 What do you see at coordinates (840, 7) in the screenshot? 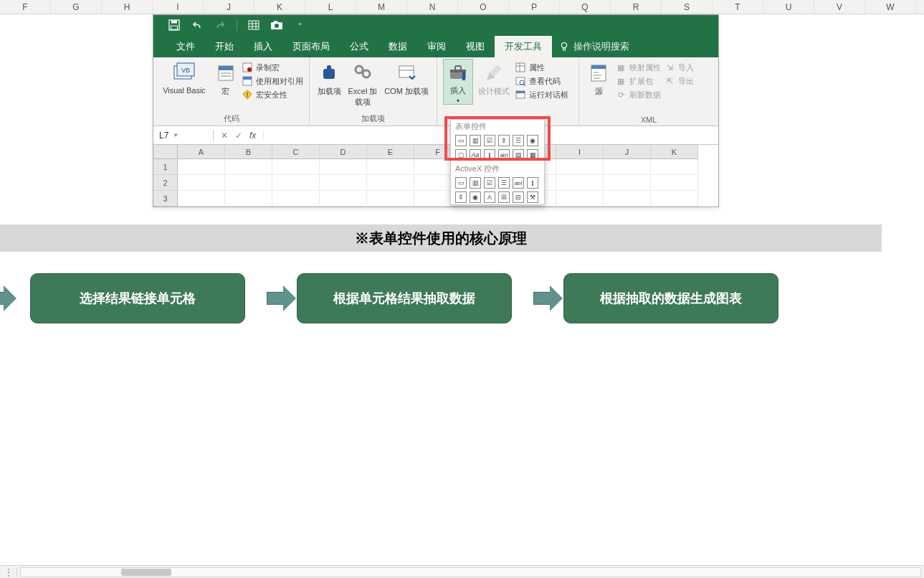
I see `col-header: V` at bounding box center [840, 7].